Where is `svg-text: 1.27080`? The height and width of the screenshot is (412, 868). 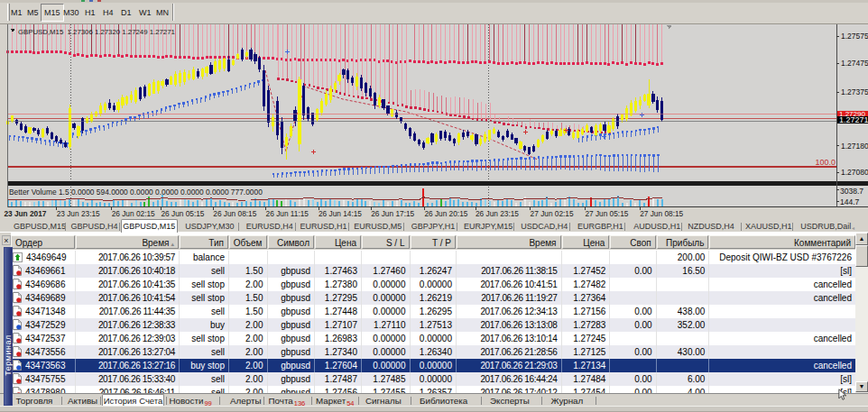
svg-text: 1.27080 is located at coordinates (854, 172).